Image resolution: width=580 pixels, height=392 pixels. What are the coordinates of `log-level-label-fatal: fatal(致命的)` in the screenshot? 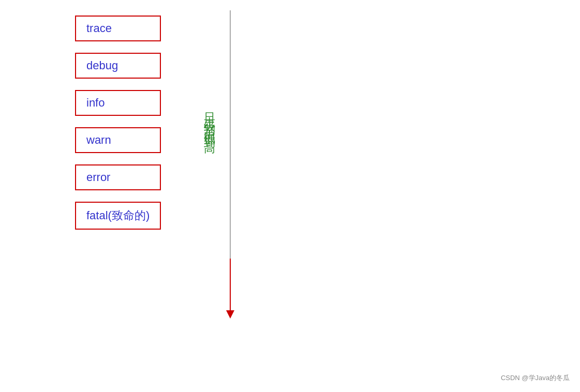 It's located at (118, 215).